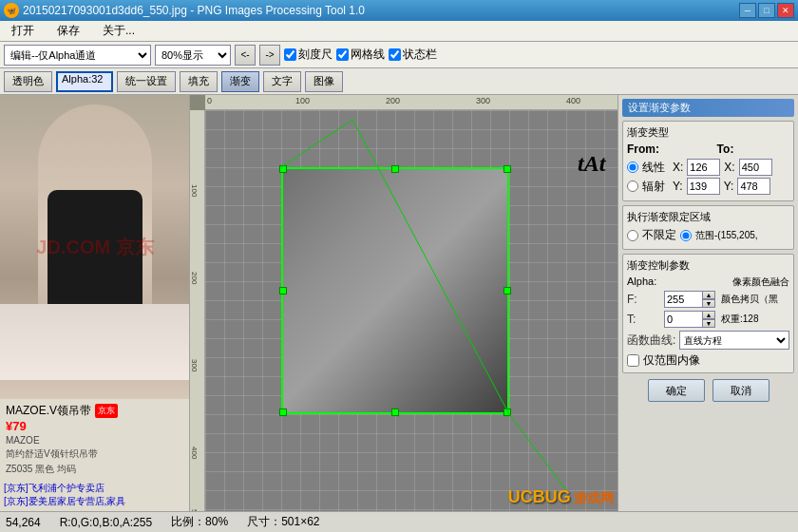 The width and height of the screenshot is (798, 532). Describe the element at coordinates (709, 319) in the screenshot. I see `t-spin-buttons: ▲ ▼` at that location.